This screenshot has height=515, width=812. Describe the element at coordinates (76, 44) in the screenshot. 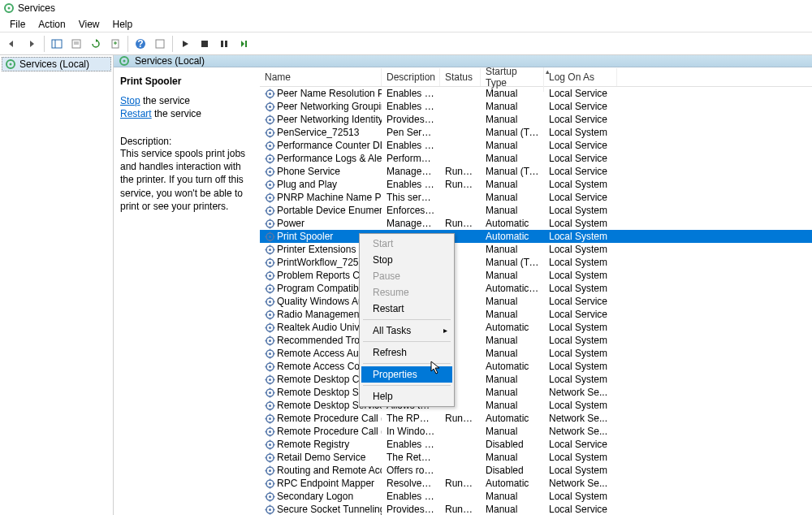

I see `properties-button` at that location.